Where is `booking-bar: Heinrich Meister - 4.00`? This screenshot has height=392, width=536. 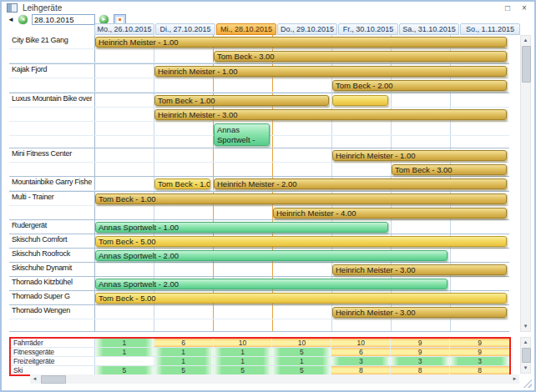 booking-bar: Heinrich Meister - 4.00 is located at coordinates (390, 214).